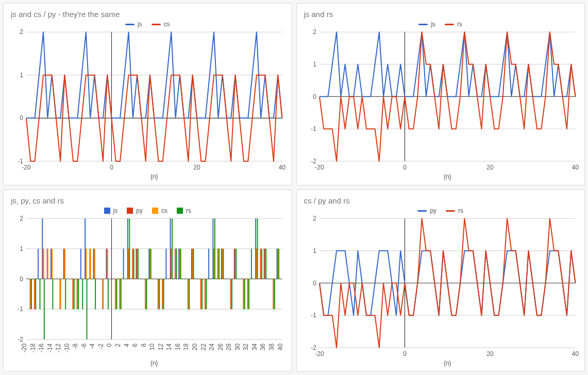 Image resolution: width=588 pixels, height=375 pixels. Describe the element at coordinates (442, 201) in the screenshot. I see `chart-title: cs / py and rs` at that location.